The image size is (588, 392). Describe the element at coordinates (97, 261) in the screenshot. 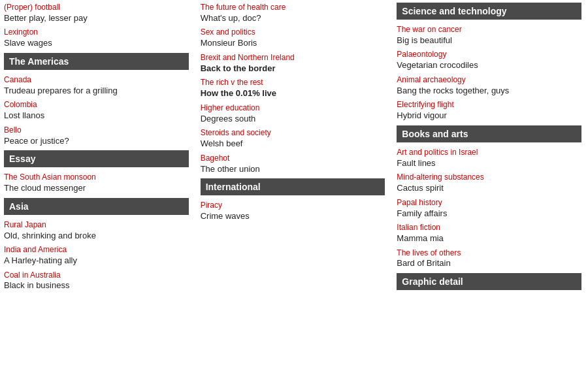

I see `article-title: A Harley-hating ally` at that location.